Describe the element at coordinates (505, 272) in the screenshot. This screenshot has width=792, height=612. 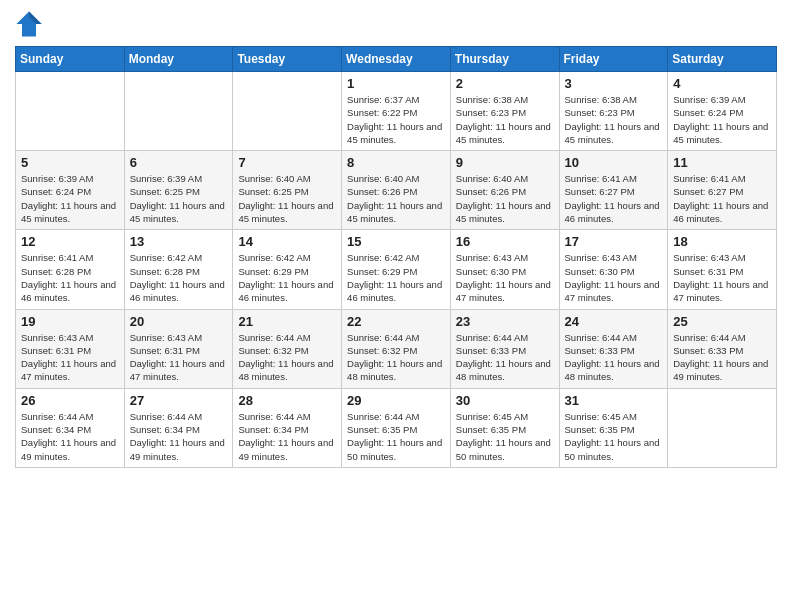
I see `day-info-text: Sunset: 6:30 PM` at that location.